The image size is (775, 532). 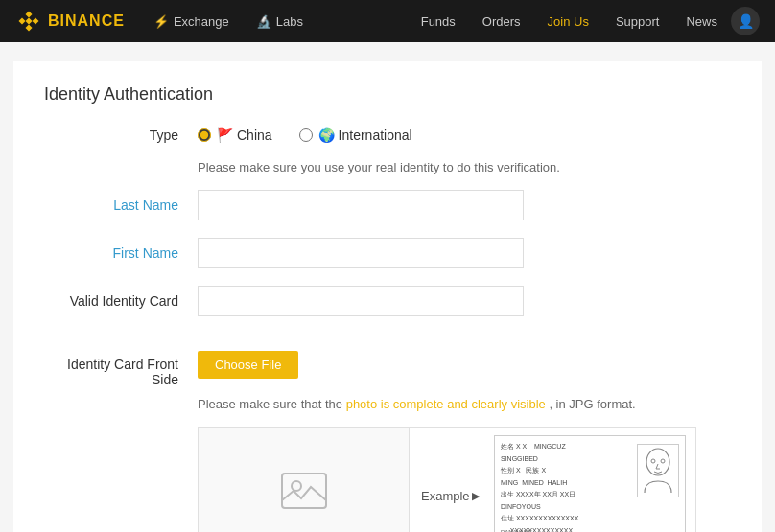 What do you see at coordinates (204, 135) in the screenshot?
I see `radio-china-input` at bounding box center [204, 135].